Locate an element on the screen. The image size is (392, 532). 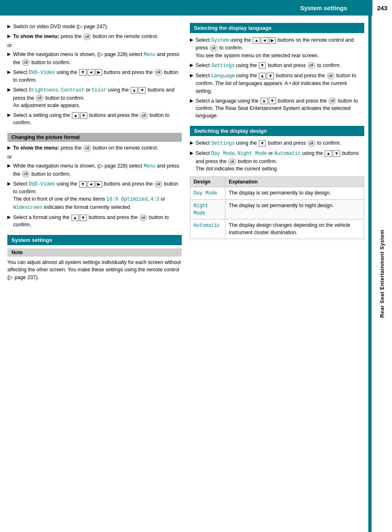
bullet-item: ▶ Select Brightness, Contrast or Color u… is located at coordinates (95, 98).